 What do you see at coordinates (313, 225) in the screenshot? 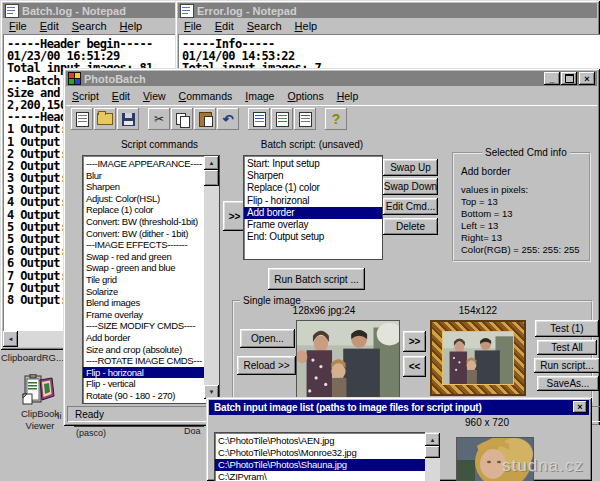
I see `batch-script-item: Frame overlay` at bounding box center [313, 225].